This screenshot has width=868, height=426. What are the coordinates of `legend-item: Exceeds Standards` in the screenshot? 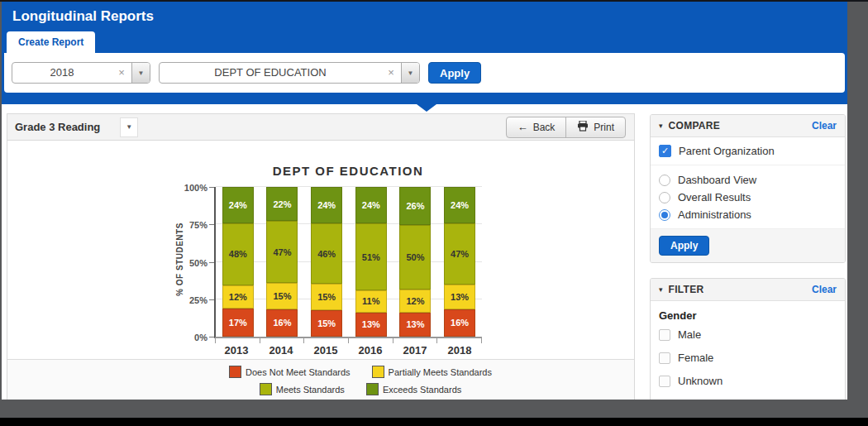 It's located at (413, 389).